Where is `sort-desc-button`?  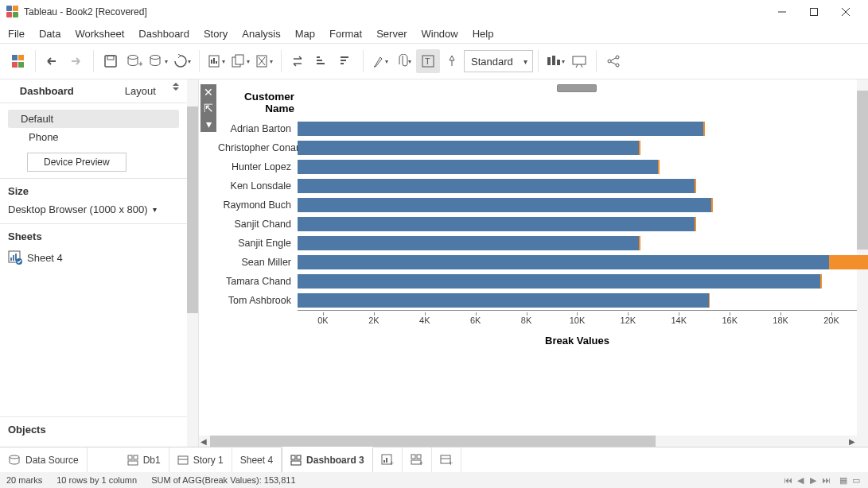 sort-desc-button is located at coordinates (346, 61).